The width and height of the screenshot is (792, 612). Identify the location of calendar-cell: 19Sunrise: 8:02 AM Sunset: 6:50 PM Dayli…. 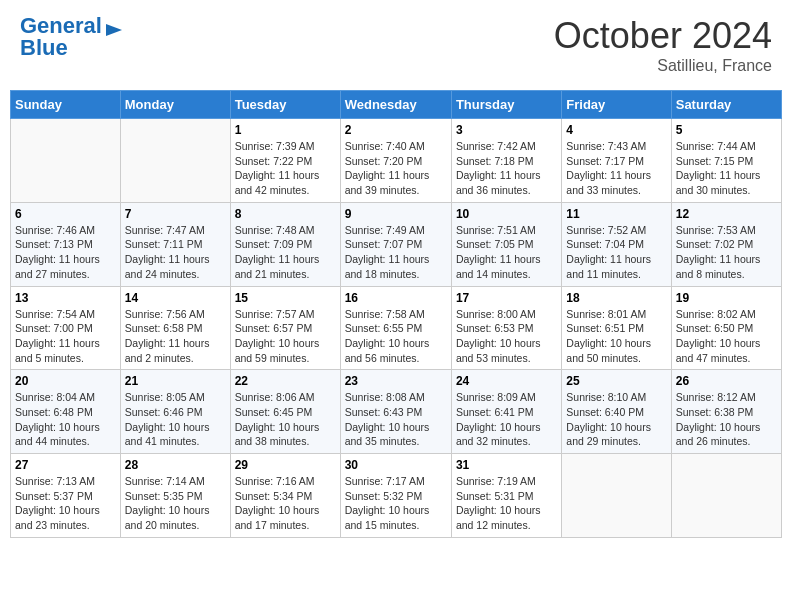
(726, 328).